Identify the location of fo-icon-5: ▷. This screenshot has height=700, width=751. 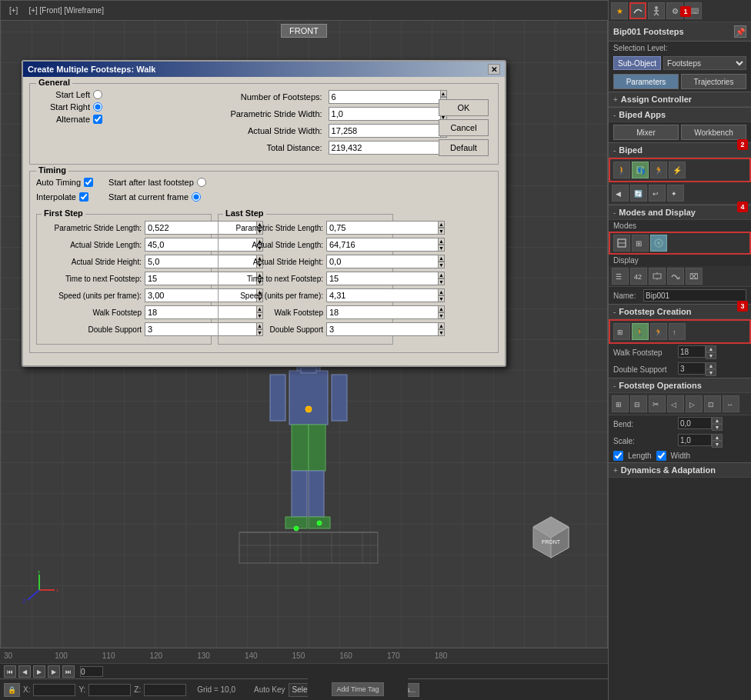
(694, 404).